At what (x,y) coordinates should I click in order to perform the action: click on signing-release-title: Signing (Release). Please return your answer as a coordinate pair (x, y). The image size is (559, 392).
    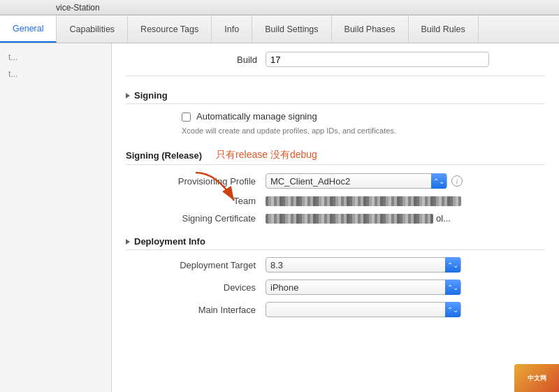
    Looking at the image, I should click on (164, 155).